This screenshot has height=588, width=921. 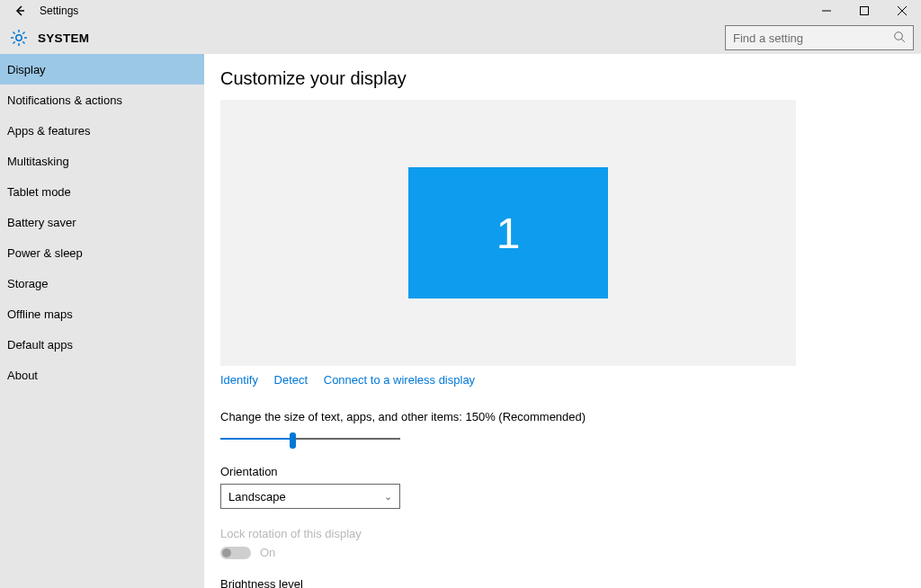 What do you see at coordinates (103, 100) in the screenshot?
I see `sidebar-item-notifications: Notifications & actions` at bounding box center [103, 100].